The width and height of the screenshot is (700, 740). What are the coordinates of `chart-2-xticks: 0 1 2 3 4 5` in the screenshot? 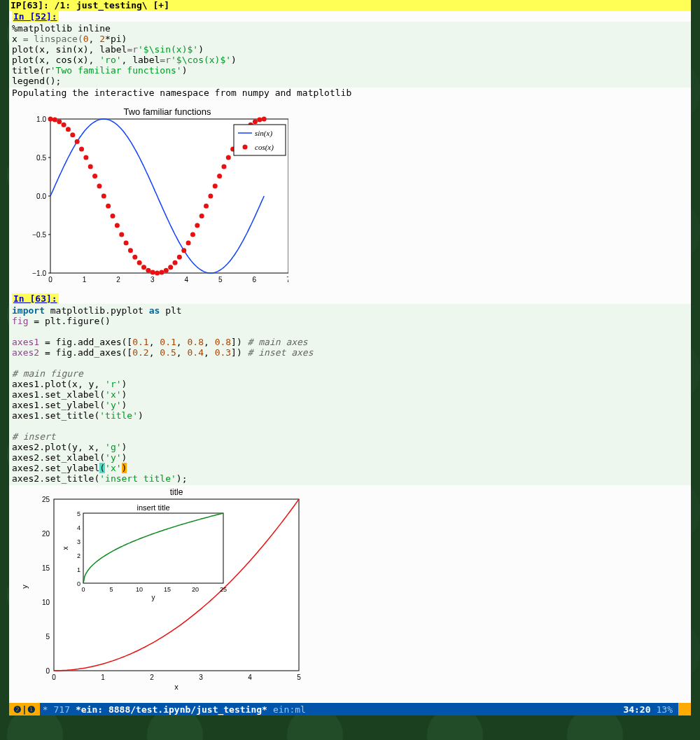 It's located at (176, 678).